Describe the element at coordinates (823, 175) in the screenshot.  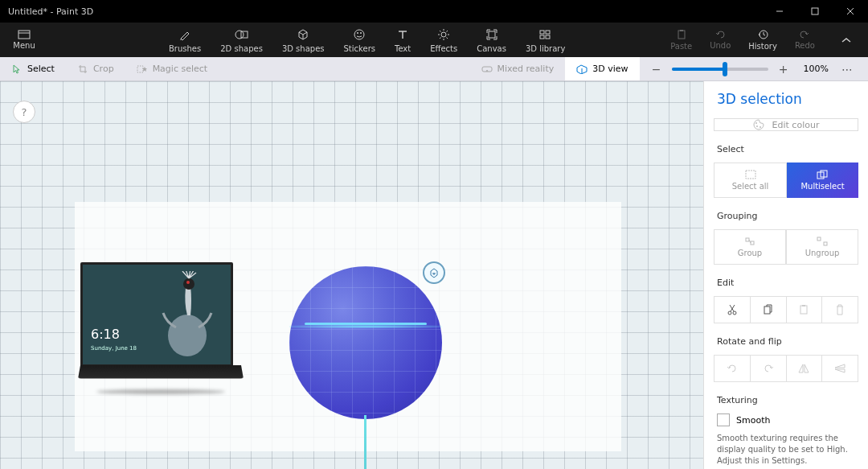
I see `multiselect-icon` at that location.